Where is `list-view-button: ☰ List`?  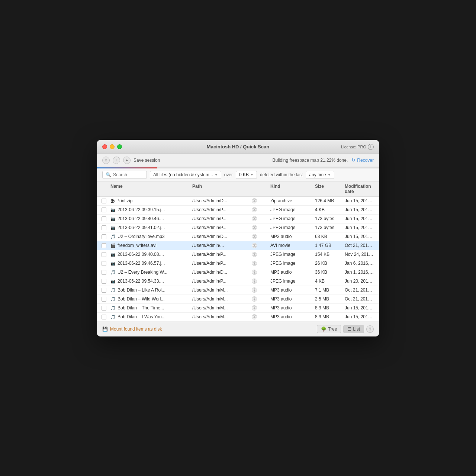
list-view-button: ☰ List is located at coordinates (354, 329).